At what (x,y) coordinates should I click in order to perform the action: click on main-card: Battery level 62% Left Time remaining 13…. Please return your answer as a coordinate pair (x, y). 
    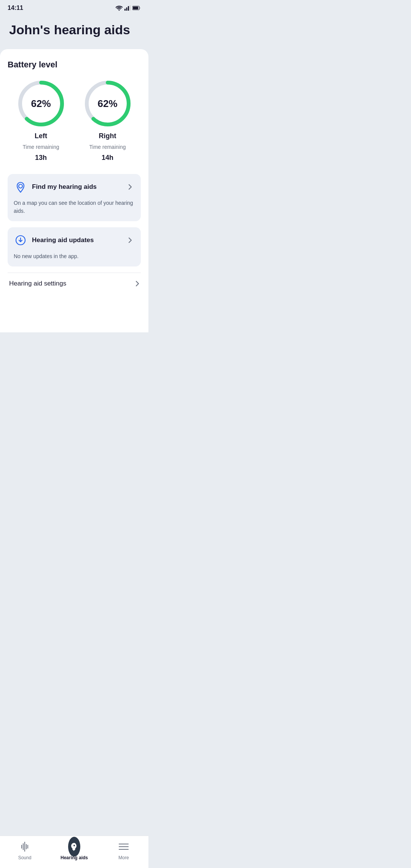
    Looking at the image, I should click on (74, 191).